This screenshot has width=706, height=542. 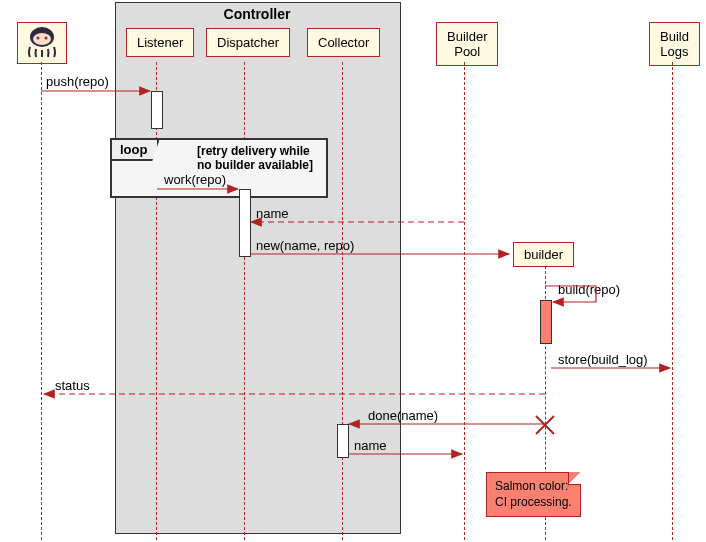 What do you see at coordinates (534, 494) in the screenshot?
I see `note-salmon: Salmon color: CI processing.` at bounding box center [534, 494].